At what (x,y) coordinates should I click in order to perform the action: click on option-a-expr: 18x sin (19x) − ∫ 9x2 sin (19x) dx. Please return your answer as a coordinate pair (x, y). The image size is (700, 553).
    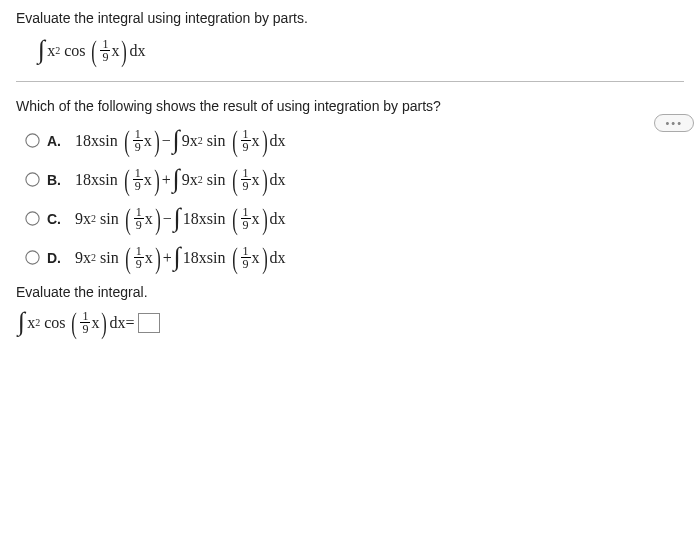
    Looking at the image, I should click on (180, 140).